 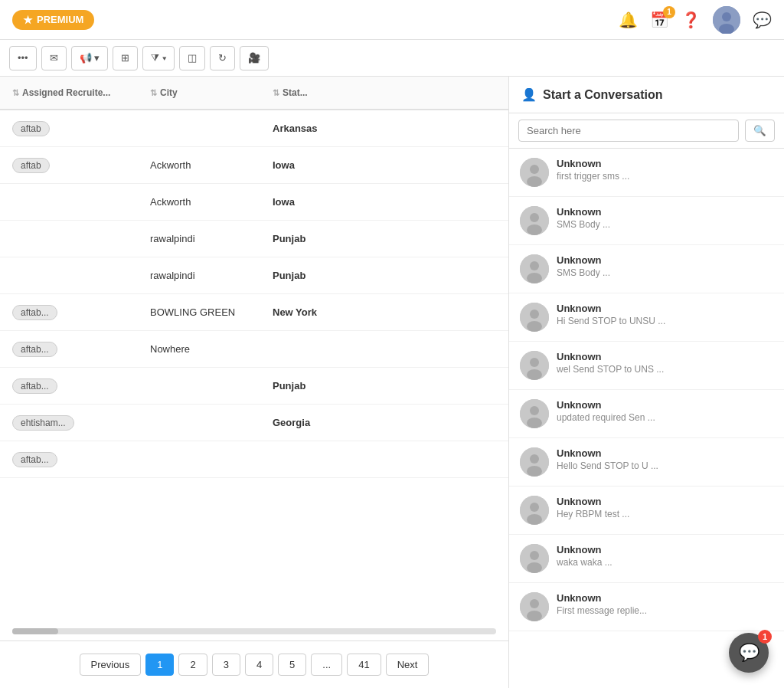 I want to click on assigned-recruiter-header: ⇅ Assigned Recruite..., so click(x=75, y=93).